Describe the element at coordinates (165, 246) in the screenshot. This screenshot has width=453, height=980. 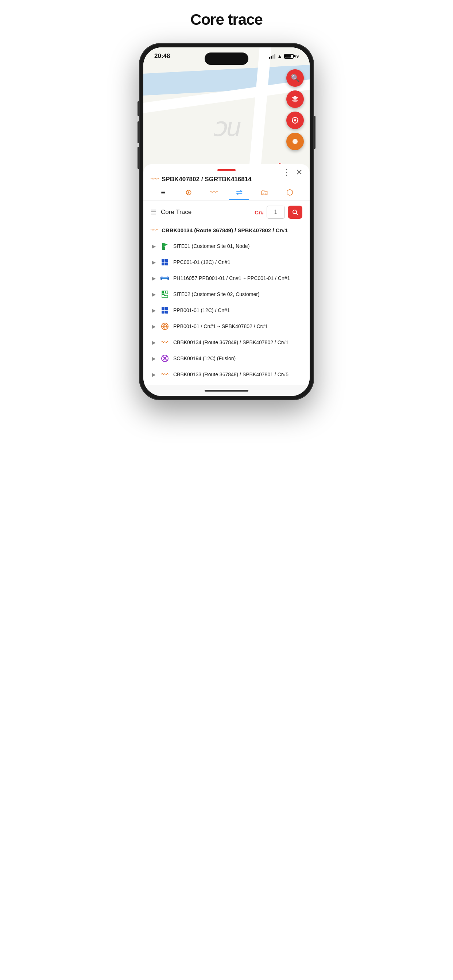
I see `flag-icon` at that location.